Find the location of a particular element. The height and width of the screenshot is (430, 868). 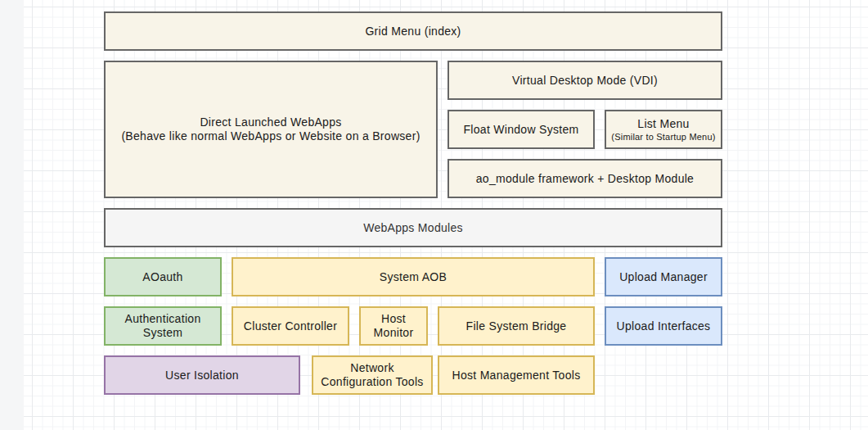

node-user-isolation: User Isolation is located at coordinates (202, 375).